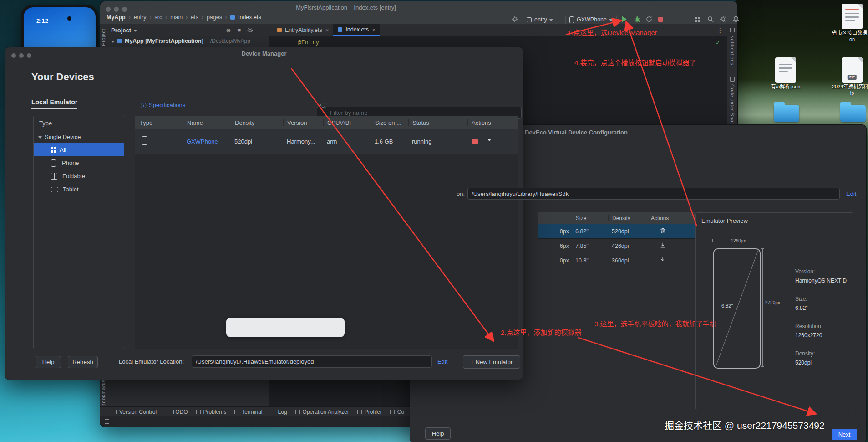 The width and height of the screenshot is (868, 442). I want to click on col-name: Name, so click(207, 123).